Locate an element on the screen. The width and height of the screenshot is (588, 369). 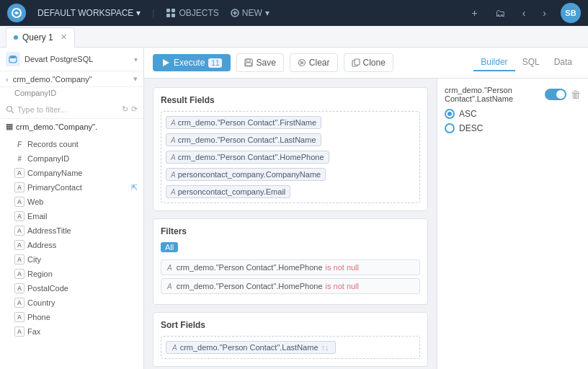
search-input is located at coordinates (68, 110).